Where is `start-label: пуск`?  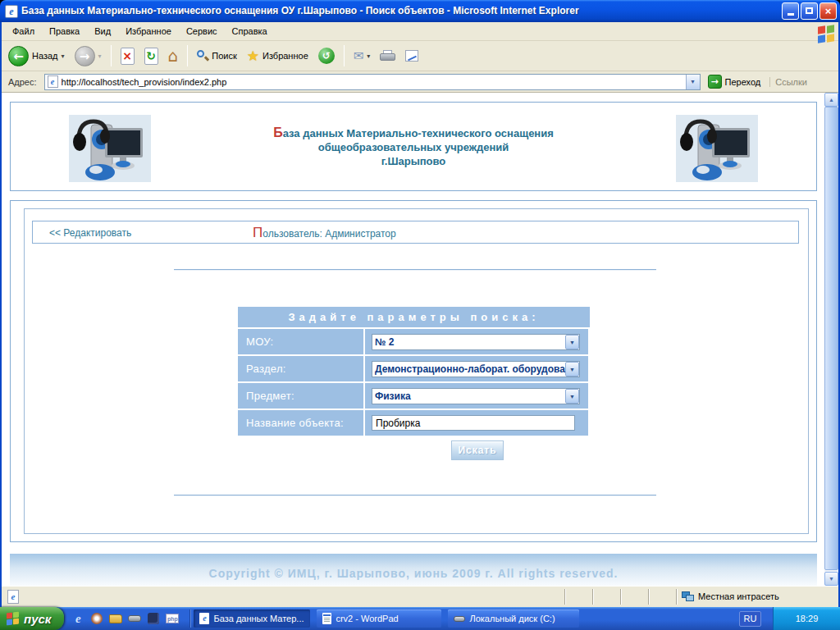 start-label: пуск is located at coordinates (38, 619).